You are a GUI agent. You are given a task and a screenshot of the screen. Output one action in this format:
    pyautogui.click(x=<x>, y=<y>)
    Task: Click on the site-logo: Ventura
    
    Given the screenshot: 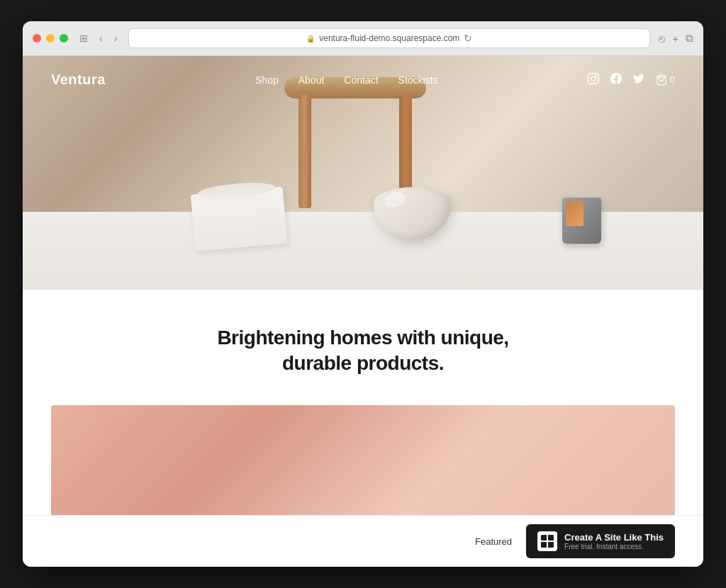 What is the action you would take?
    pyautogui.click(x=78, y=79)
    